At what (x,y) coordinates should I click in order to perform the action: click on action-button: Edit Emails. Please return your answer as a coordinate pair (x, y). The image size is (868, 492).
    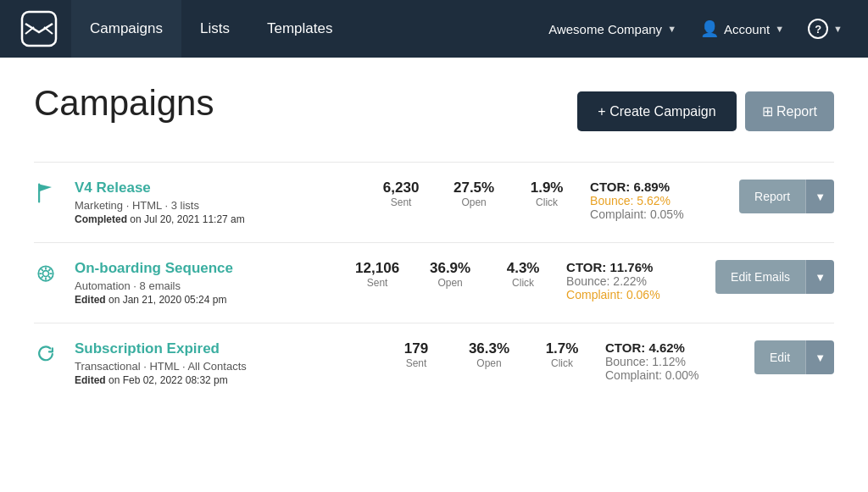
    Looking at the image, I should click on (760, 277).